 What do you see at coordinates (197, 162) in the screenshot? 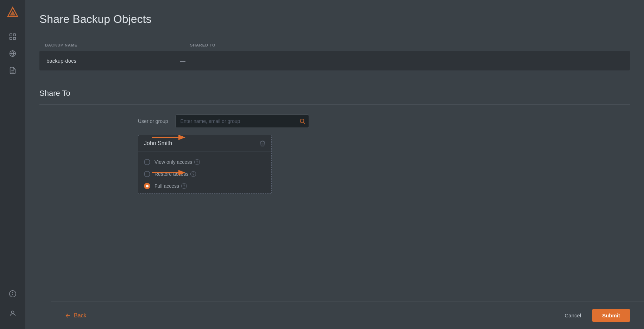
I see `help-icon-view-only: ?` at bounding box center [197, 162].